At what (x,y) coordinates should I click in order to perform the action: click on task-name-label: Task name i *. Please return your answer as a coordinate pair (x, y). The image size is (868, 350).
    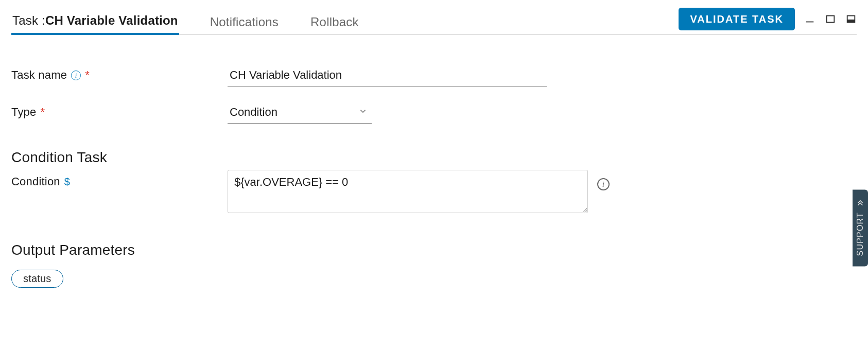
    Looking at the image, I should click on (119, 75).